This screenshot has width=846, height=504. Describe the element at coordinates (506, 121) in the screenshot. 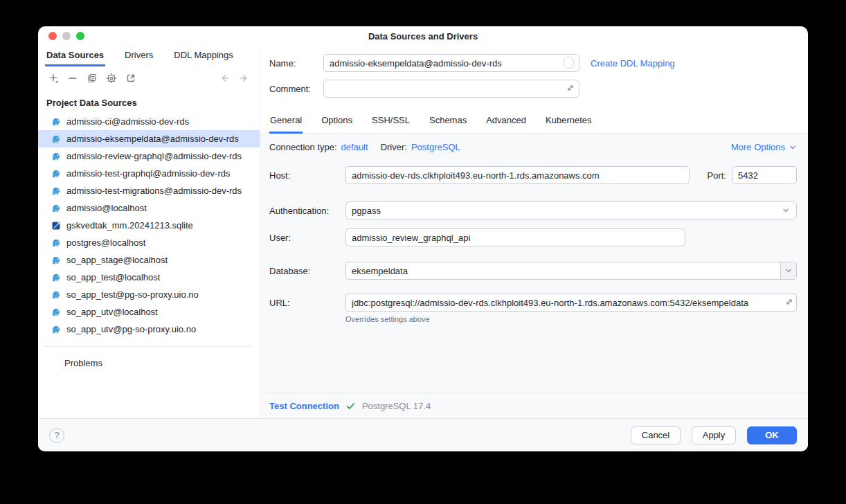

I see `tab-advanced: Advanced` at that location.